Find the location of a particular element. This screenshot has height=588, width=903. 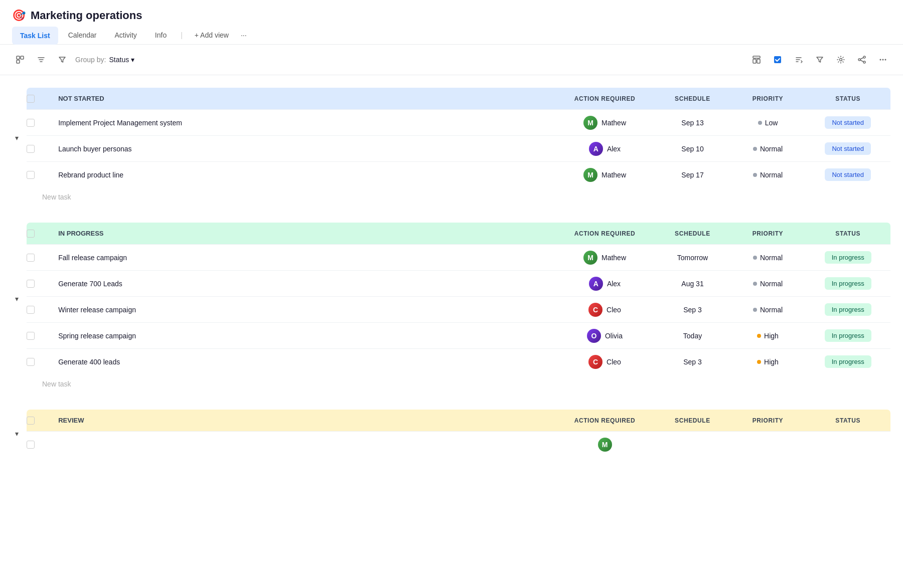

collapse-icon is located at coordinates (20, 60).